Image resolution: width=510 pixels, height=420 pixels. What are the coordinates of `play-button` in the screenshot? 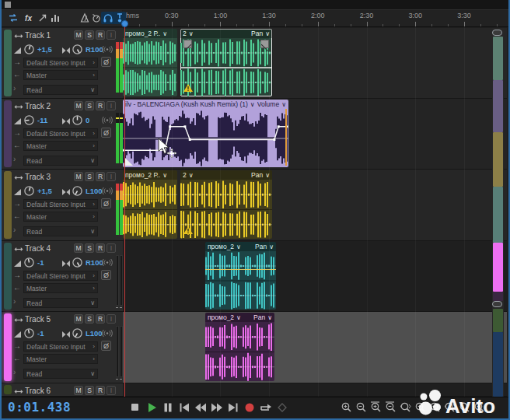 It's located at (152, 408).